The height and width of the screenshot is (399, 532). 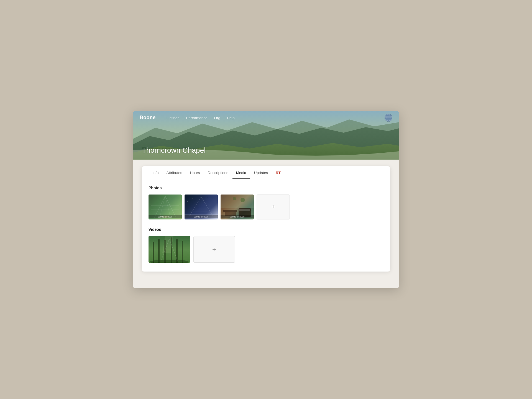 What do you see at coordinates (266, 219) in the screenshot?
I see `main-card: Info Attributes Hours Descriptions Media…` at bounding box center [266, 219].